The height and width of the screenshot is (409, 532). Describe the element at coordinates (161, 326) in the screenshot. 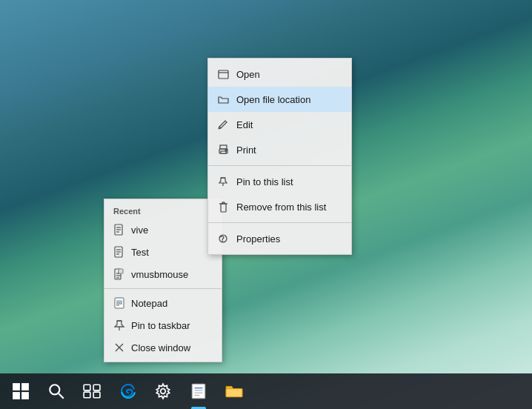

I see `jump-list-action-label: Pin to taskbar` at that location.